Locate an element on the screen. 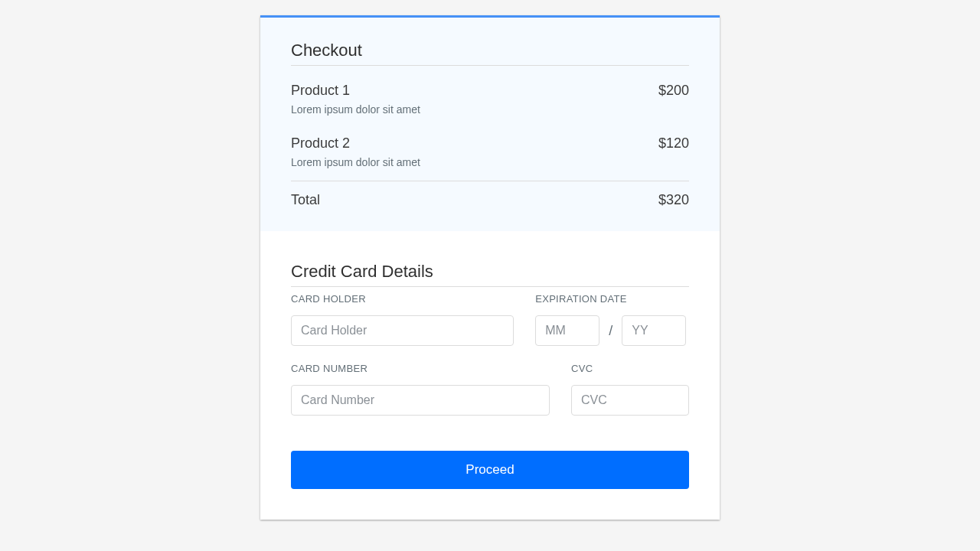 This screenshot has width=980, height=551. line-item-price: $120 is located at coordinates (674, 144).